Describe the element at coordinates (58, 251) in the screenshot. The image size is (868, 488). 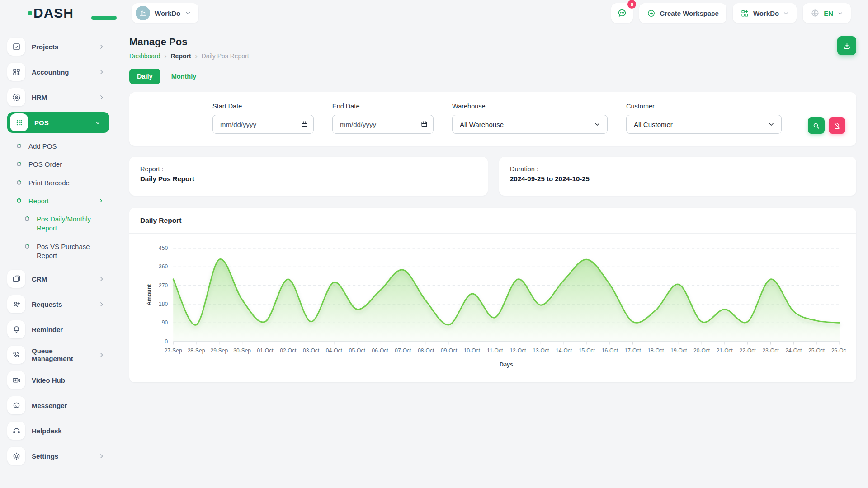
I see `sidebar-item-pos-vs-purchase-report: Pos VS Purchase Report` at that location.